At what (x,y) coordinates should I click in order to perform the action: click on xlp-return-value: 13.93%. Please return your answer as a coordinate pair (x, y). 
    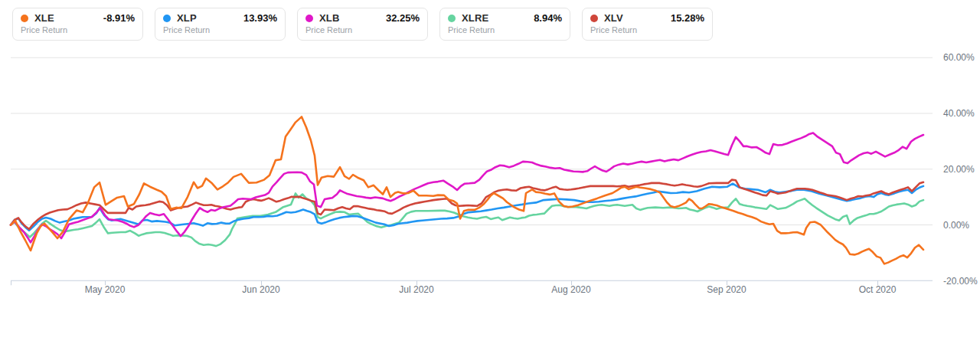
    Looking at the image, I should click on (260, 18).